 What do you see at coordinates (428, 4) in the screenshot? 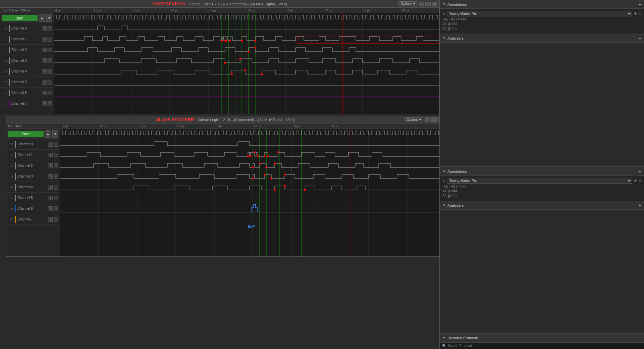
I see `top-maximize-btn: □` at bounding box center [428, 4].